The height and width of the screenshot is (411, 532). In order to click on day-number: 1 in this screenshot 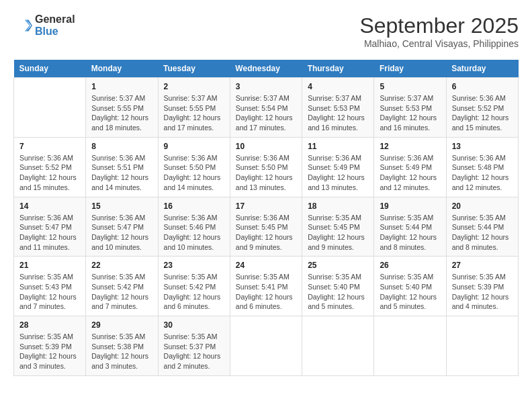, I will do `click(122, 87)`.